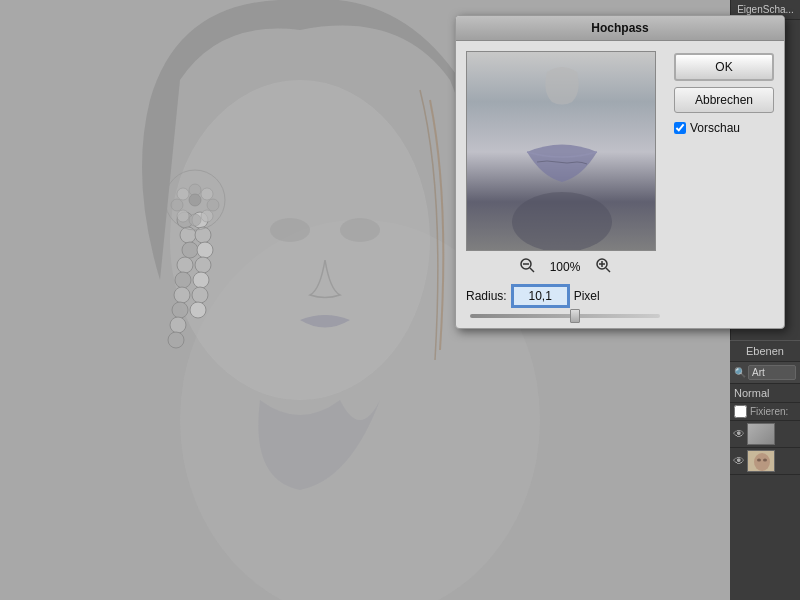 The width and height of the screenshot is (800, 600). Describe the element at coordinates (565, 316) in the screenshot. I see `slider-track` at that location.